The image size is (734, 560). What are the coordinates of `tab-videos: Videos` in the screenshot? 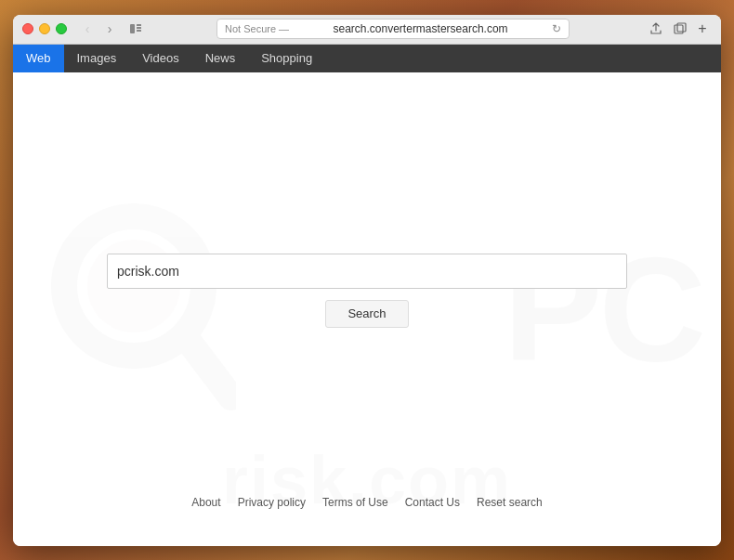 It's located at (161, 59).